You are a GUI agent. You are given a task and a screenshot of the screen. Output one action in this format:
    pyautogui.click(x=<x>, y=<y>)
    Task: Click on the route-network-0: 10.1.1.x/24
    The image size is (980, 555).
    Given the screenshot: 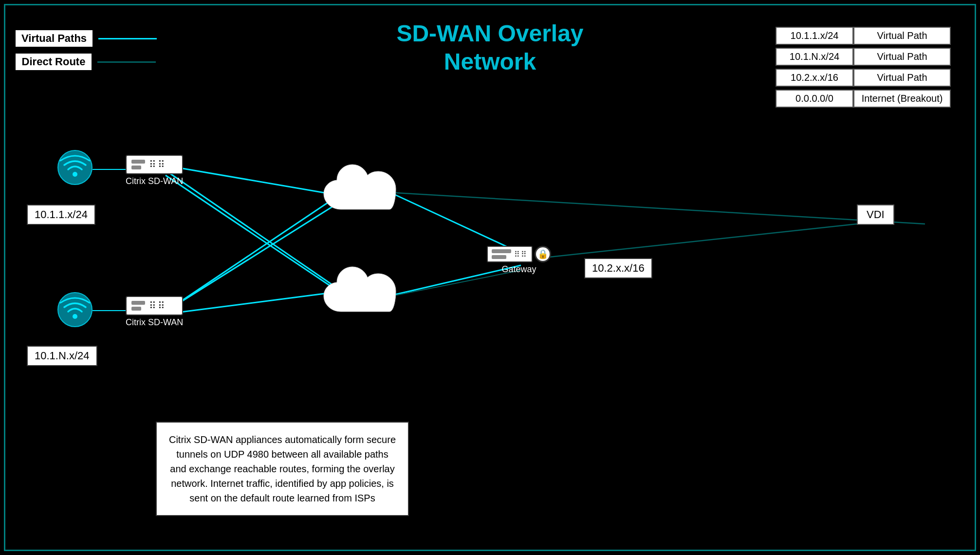 What is the action you would take?
    pyautogui.click(x=814, y=36)
    